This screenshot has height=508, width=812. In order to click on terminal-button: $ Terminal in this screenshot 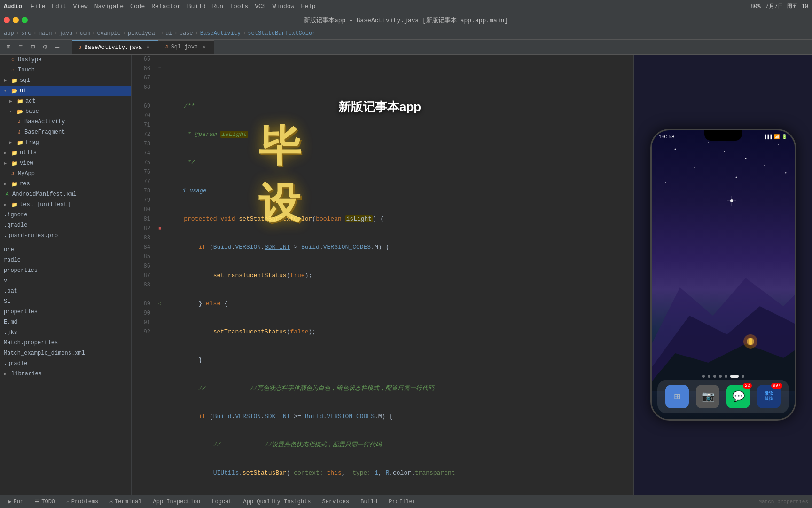, I will do `click(125, 502)`.